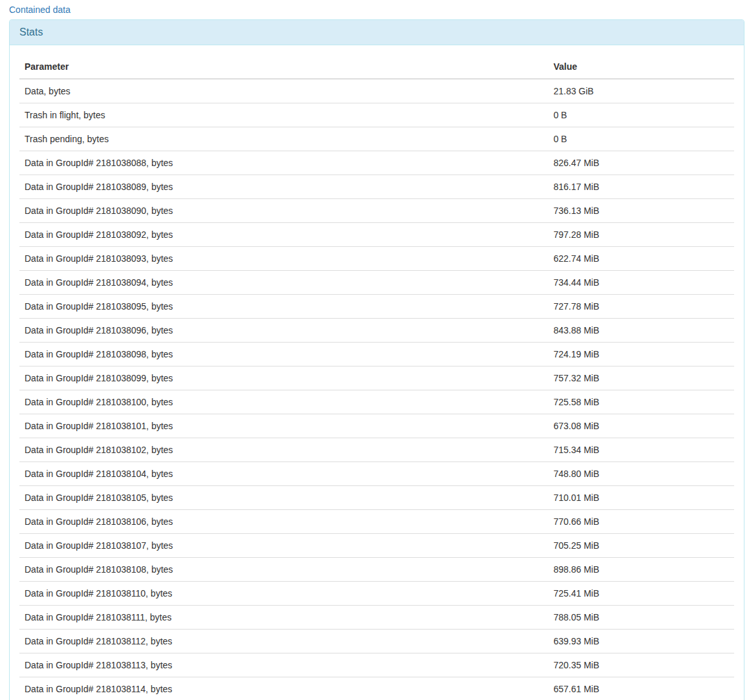  Describe the element at coordinates (377, 186) in the screenshot. I see `table-row: Data in GroupId# 2181038089, bytes 816.1…` at that location.